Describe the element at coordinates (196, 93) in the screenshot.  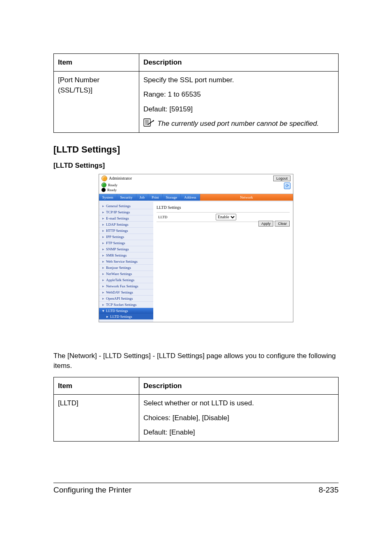
I see `port-number-table: Item Description [Port Number (SSL/TLS)]…` at that location.